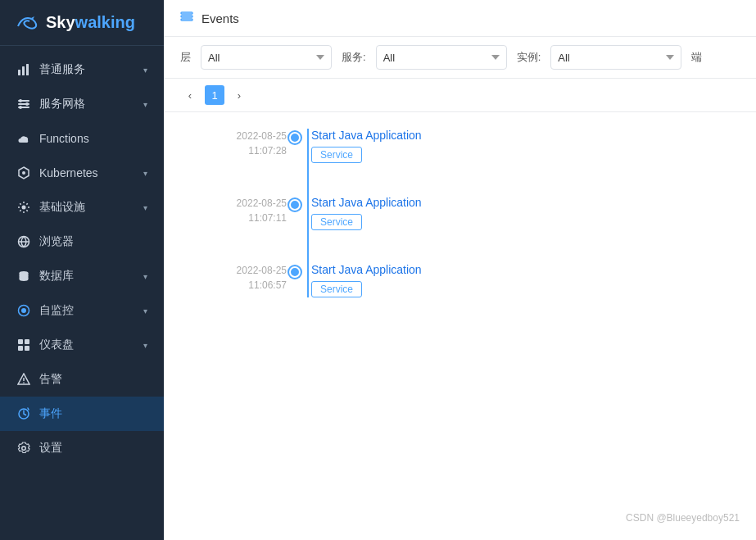 The width and height of the screenshot is (756, 540). I want to click on dashboard-icon, so click(24, 345).